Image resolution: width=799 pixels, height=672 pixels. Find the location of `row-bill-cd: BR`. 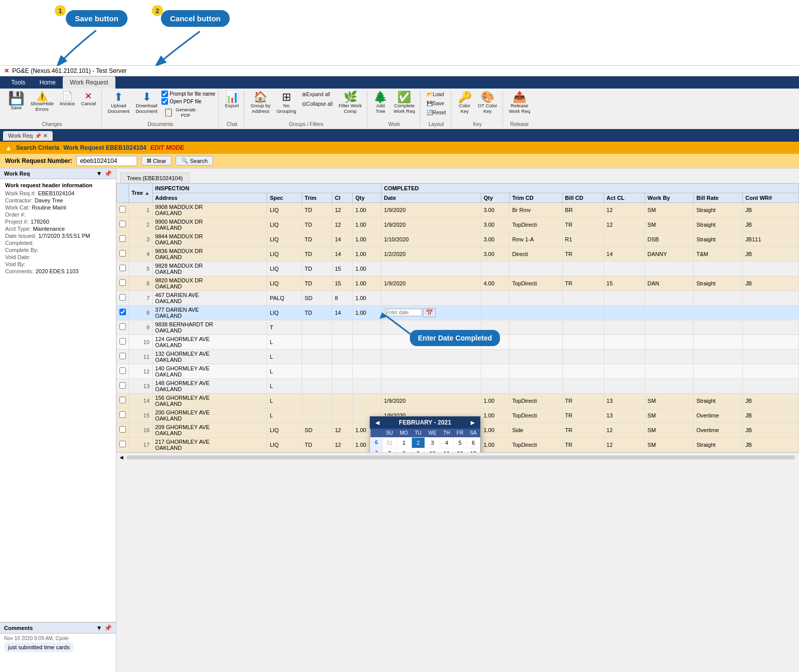

row-bill-cd: BR is located at coordinates (583, 209).